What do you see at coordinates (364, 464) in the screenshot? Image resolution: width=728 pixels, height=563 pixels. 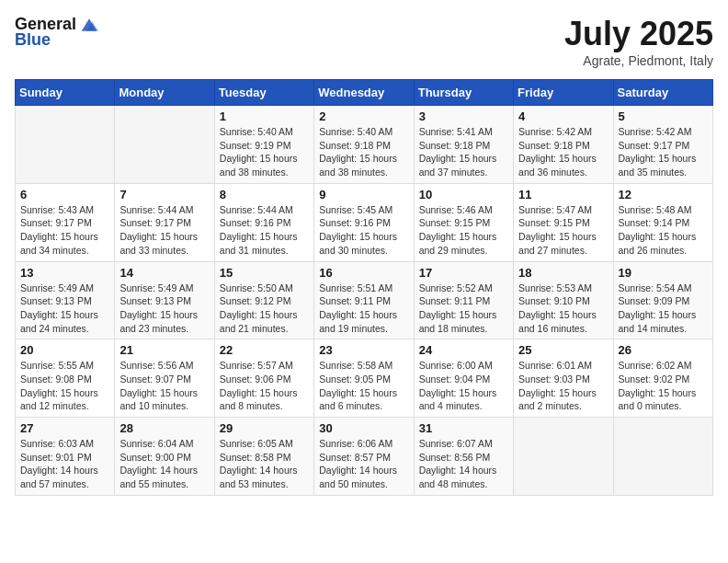 I see `day-info: Sunrise: 6:06 AMSunset: 8:57 PMDaylight:…` at bounding box center [364, 464].